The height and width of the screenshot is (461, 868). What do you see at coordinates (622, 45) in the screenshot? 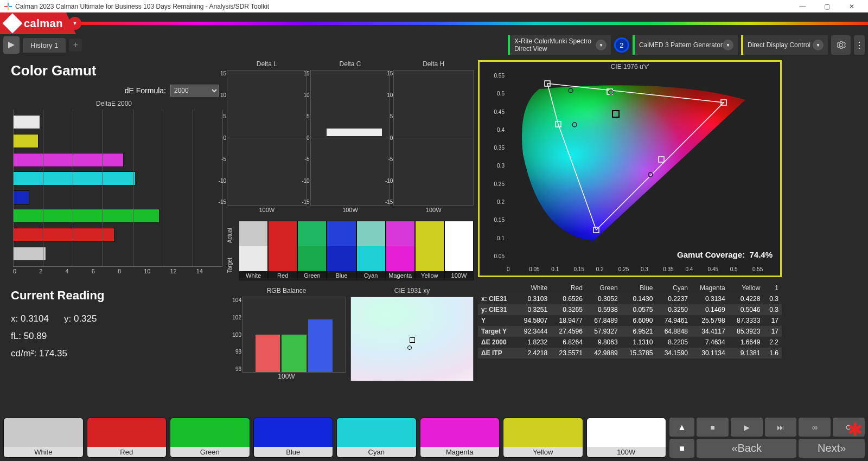
I see `meter-count-badge: 2` at bounding box center [622, 45].